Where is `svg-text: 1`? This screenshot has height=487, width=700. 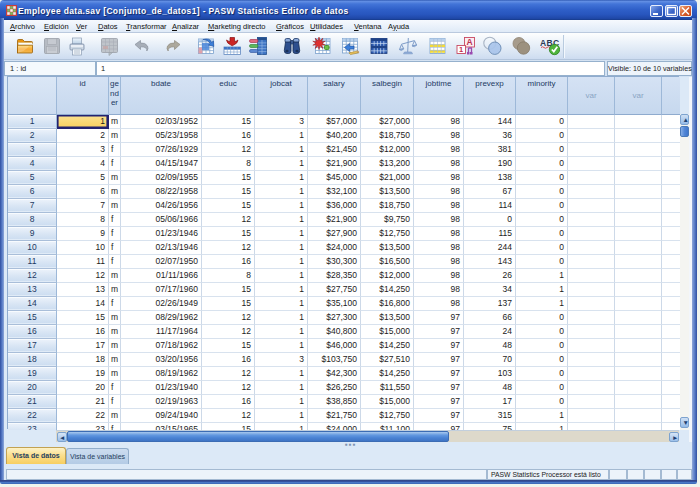 svg-text: 1 is located at coordinates (461, 50).